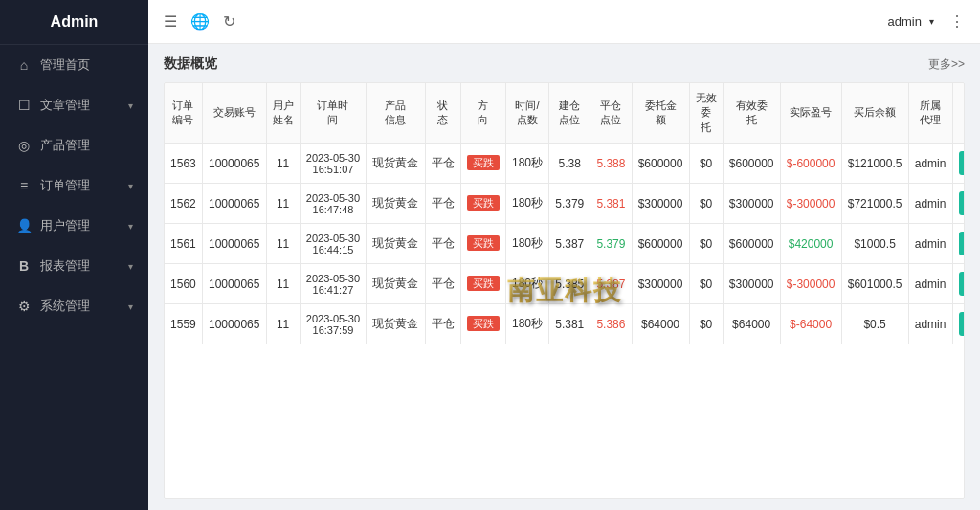 Image resolution: width=980 pixels, height=510 pixels. Describe the element at coordinates (570, 324) in the screenshot. I see `cell-open-price: 5.381` at that location.